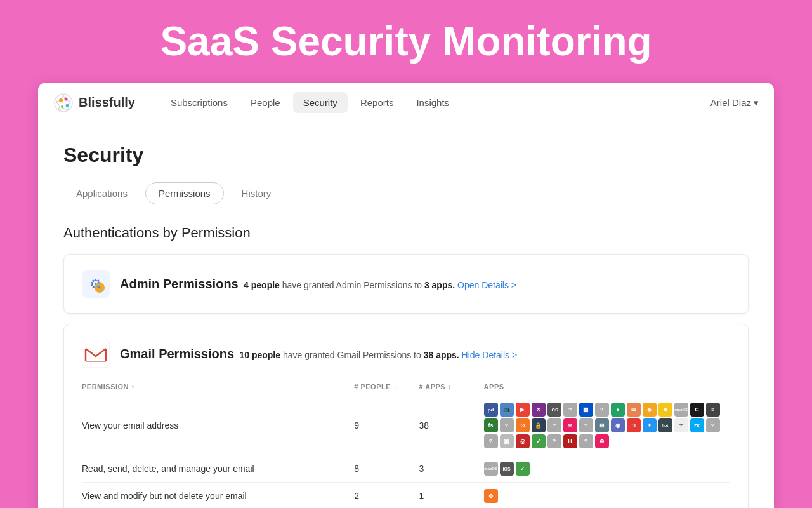 The height and width of the screenshot is (508, 812). What do you see at coordinates (406, 103) in the screenshot?
I see `nav: Blissfully Subscriptions People Security…` at bounding box center [406, 103].